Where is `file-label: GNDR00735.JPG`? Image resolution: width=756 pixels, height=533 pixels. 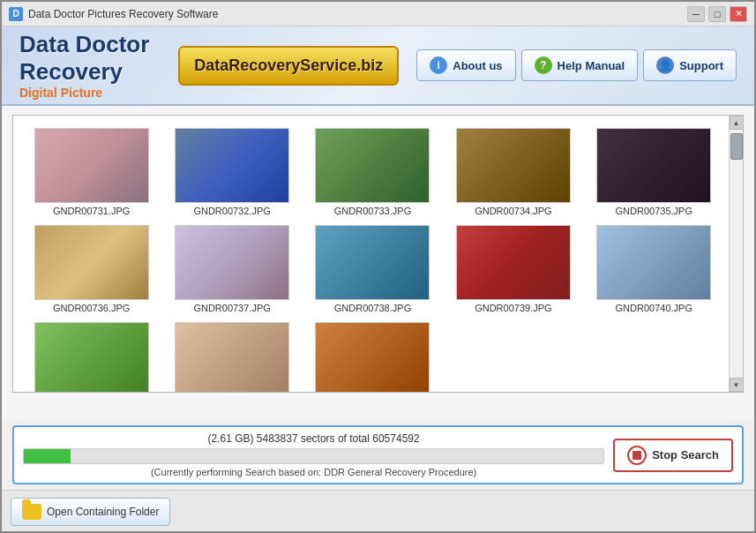
file-label: GNDR00735.JPG is located at coordinates (655, 211).